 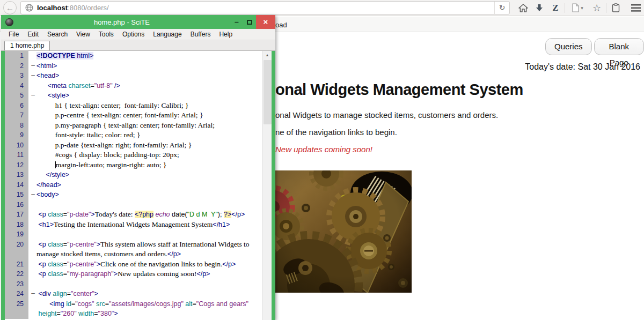 What do you see at coordinates (154, 274) in the screenshot?
I see `code-text: <p class="my-paragraph">New updates comi…` at bounding box center [154, 274].